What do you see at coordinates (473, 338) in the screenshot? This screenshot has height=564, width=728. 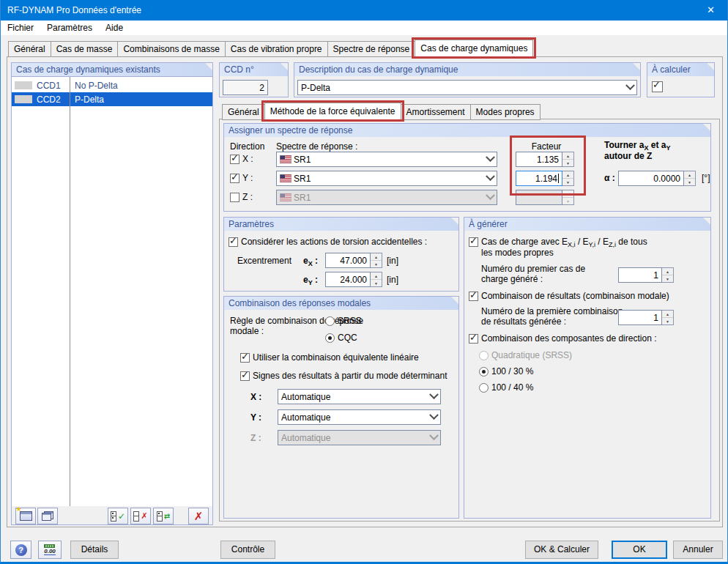 I see `direction-combination-checkbox` at bounding box center [473, 338].